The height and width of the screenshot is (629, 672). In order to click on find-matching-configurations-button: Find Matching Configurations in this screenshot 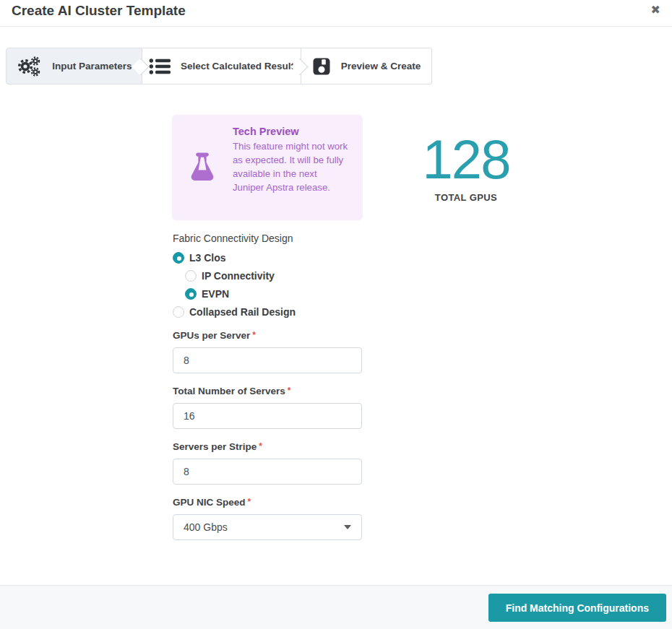, I will do `click(577, 608)`.